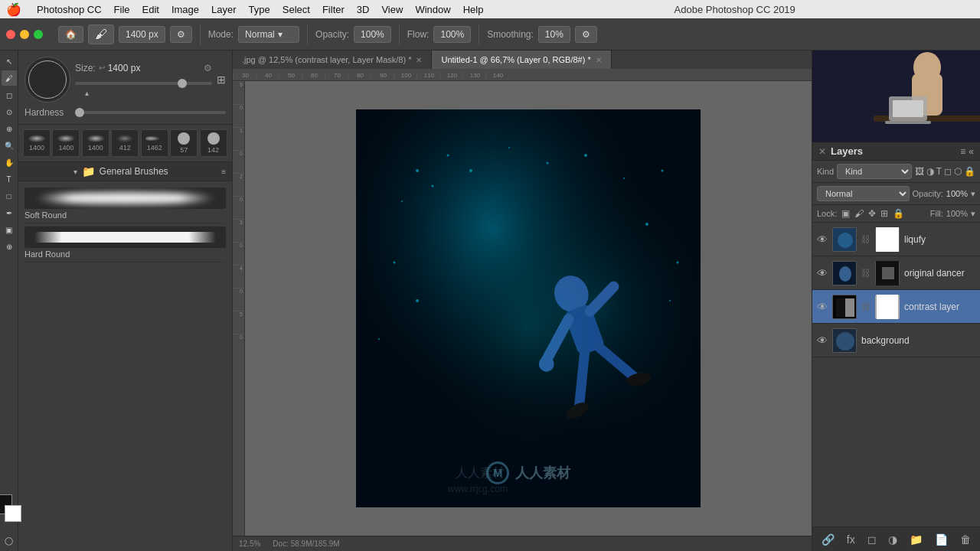  What do you see at coordinates (9, 112) in the screenshot?
I see `lasso-tool: ⊙` at bounding box center [9, 112].